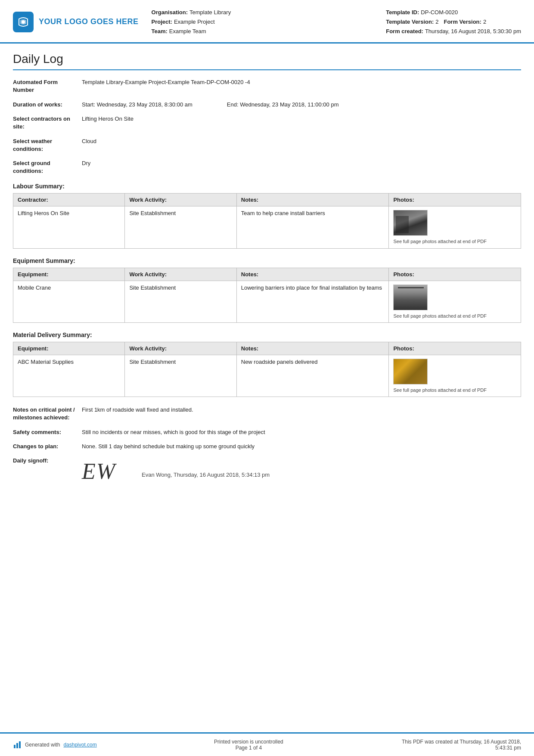 The image size is (534, 756). Describe the element at coordinates (249, 745) in the screenshot. I see `footer-center: Printed version is uncontrolled Page 1 o…` at that location.